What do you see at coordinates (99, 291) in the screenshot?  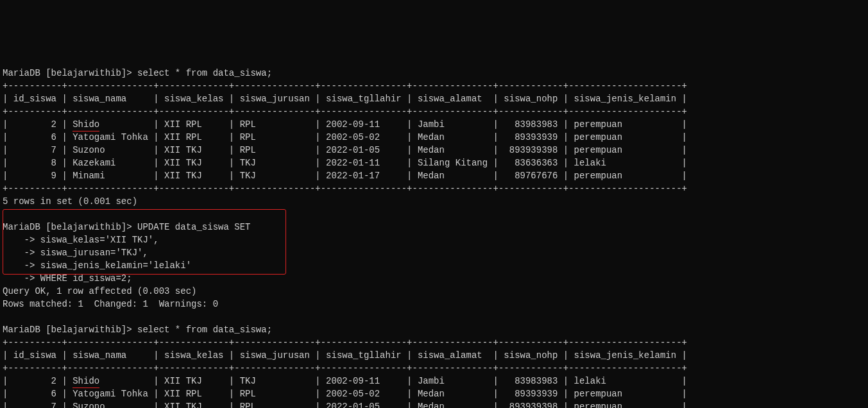 I see `query-ok: Query OK, 1 row affected (0.003 sec)` at bounding box center [99, 291].